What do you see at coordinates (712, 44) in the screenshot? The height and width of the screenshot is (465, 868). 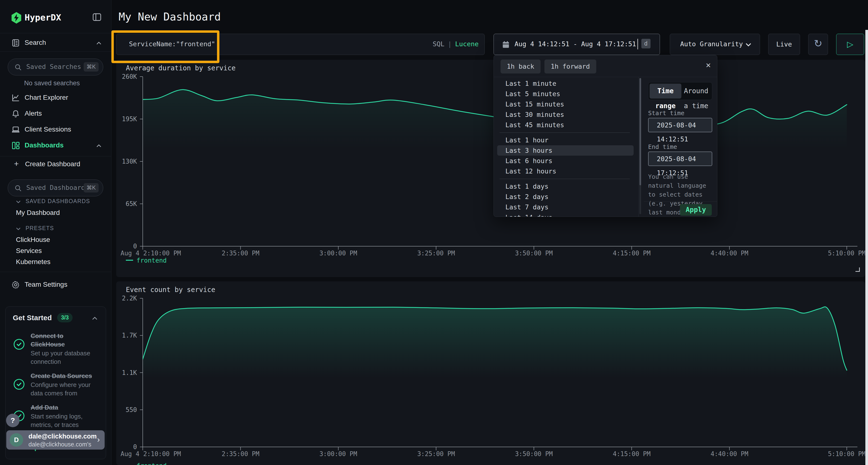 I see `granularity-value: Auto Granularity` at bounding box center [712, 44].